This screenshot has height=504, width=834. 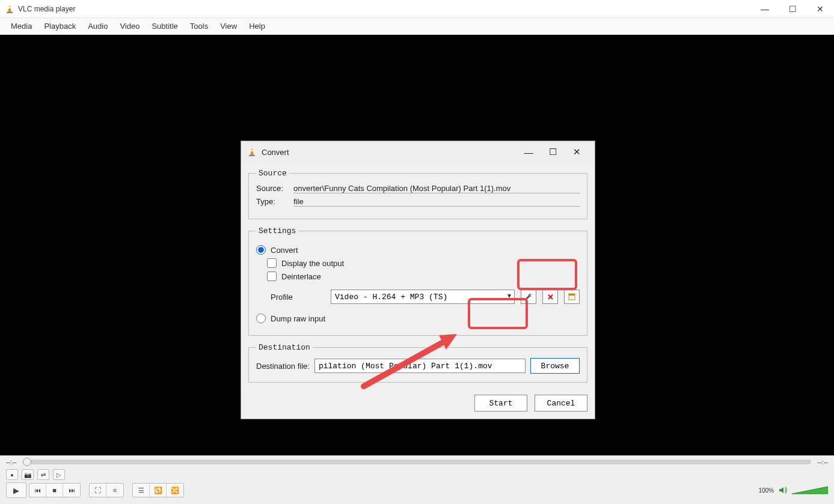 What do you see at coordinates (561, 403) in the screenshot?
I see `cancel-button: Cancel` at bounding box center [561, 403].